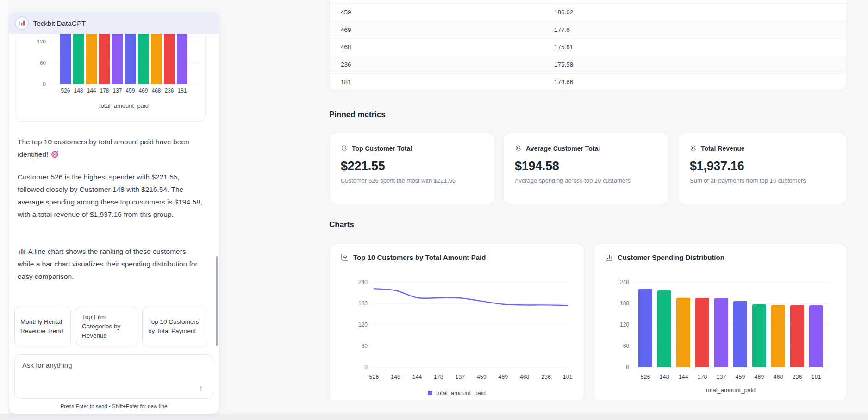 This screenshot has height=420, width=868. I want to click on metric-card-top-customer: Top Customer Total $221.55 Customer 526 …, so click(412, 168).